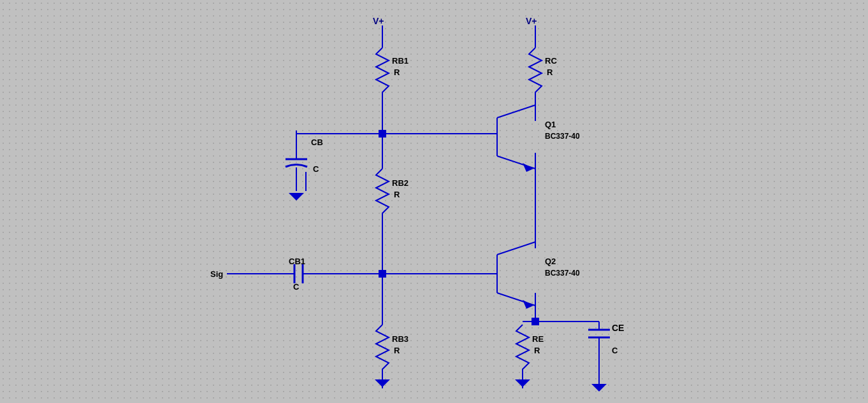 The image size is (868, 403). What do you see at coordinates (599, 388) in the screenshot?
I see `gnd-ce` at bounding box center [599, 388].